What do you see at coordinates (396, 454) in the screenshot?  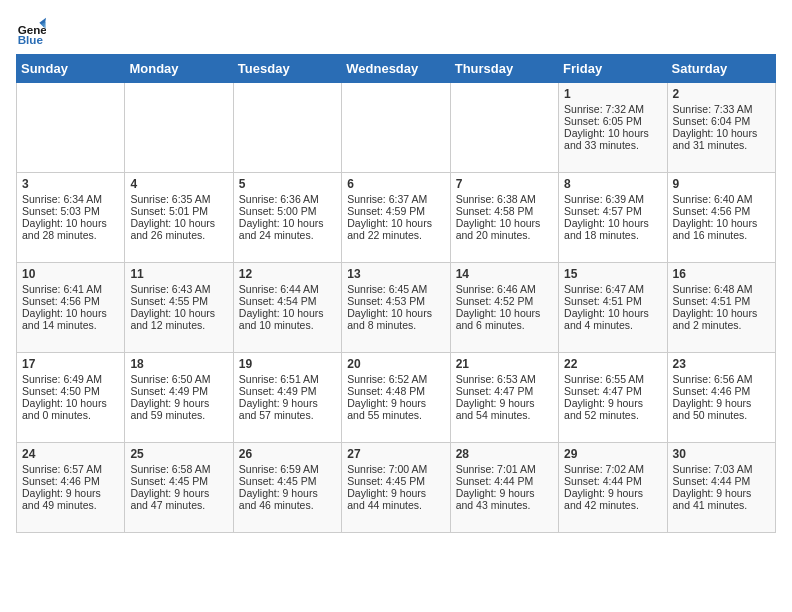 I see `day-number: 27` at bounding box center [396, 454].